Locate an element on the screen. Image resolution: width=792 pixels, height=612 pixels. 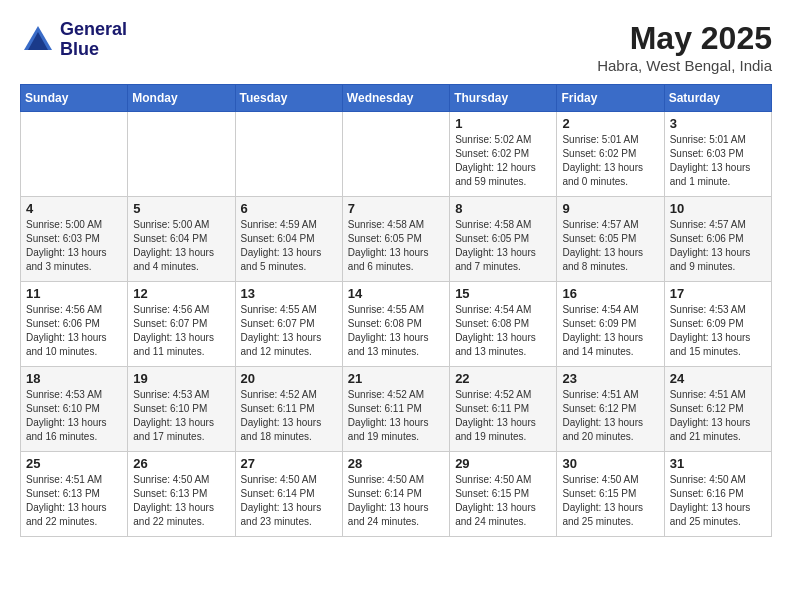
logo: General Blue is located at coordinates (74, 40).